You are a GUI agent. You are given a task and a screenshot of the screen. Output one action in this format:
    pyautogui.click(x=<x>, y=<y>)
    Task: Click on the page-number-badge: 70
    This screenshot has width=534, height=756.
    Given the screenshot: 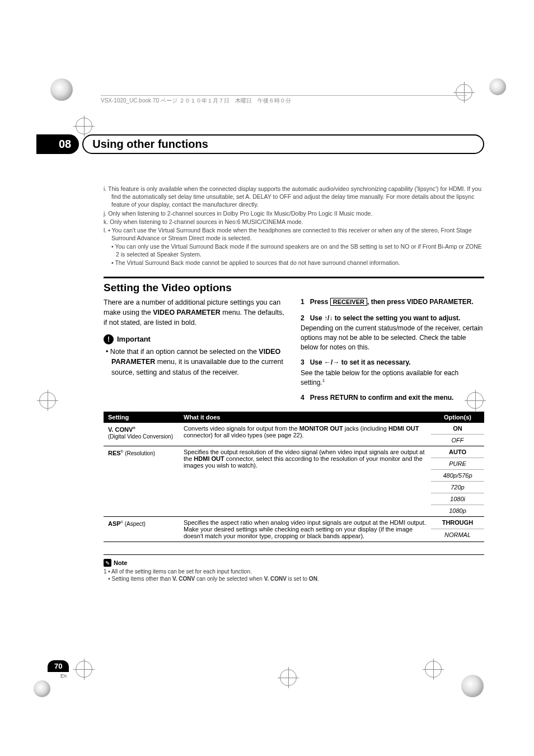 What is the action you would take?
    pyautogui.click(x=58, y=666)
    